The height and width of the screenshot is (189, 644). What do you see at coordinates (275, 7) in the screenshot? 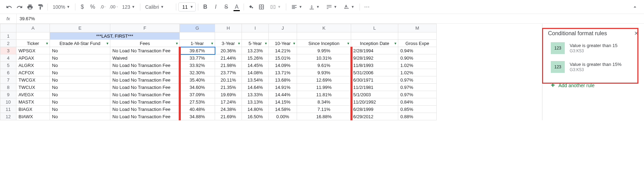
I see `merge-cells-dropdown: ▼` at bounding box center [275, 7].